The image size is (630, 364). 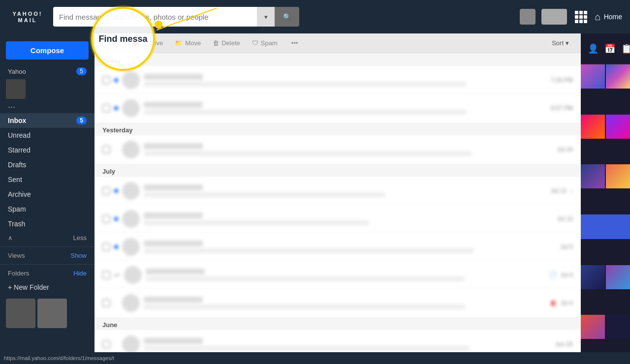 What do you see at coordinates (255, 43) in the screenshot?
I see `spam-icon: 🛡` at bounding box center [255, 43].